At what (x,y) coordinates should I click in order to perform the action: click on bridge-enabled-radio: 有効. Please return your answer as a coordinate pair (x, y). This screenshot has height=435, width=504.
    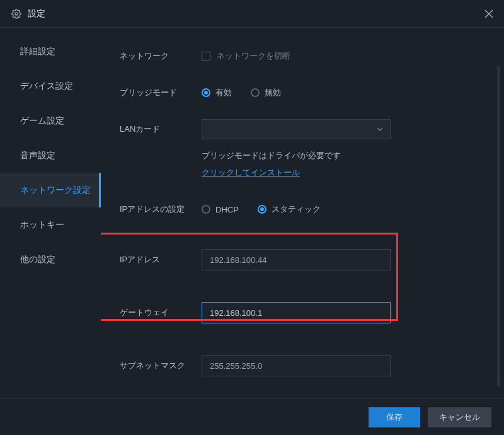
    Looking at the image, I should click on (217, 93).